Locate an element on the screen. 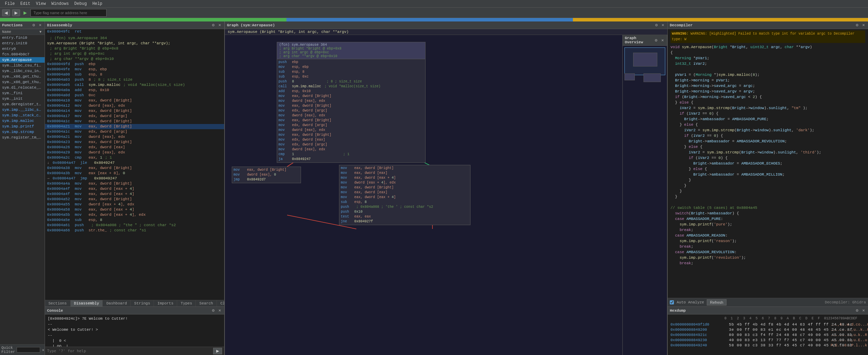 Image resolution: width=868 pixels, height=355 pixels. dc-line: case AMBASSADOR_REASON: is located at coordinates (768, 236).